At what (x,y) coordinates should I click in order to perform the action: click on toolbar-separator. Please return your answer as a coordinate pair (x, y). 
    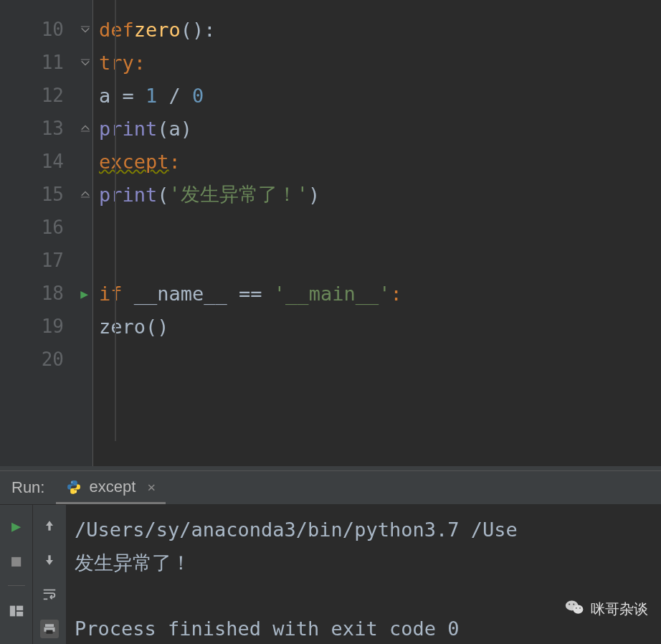
    Looking at the image, I should click on (16, 585).